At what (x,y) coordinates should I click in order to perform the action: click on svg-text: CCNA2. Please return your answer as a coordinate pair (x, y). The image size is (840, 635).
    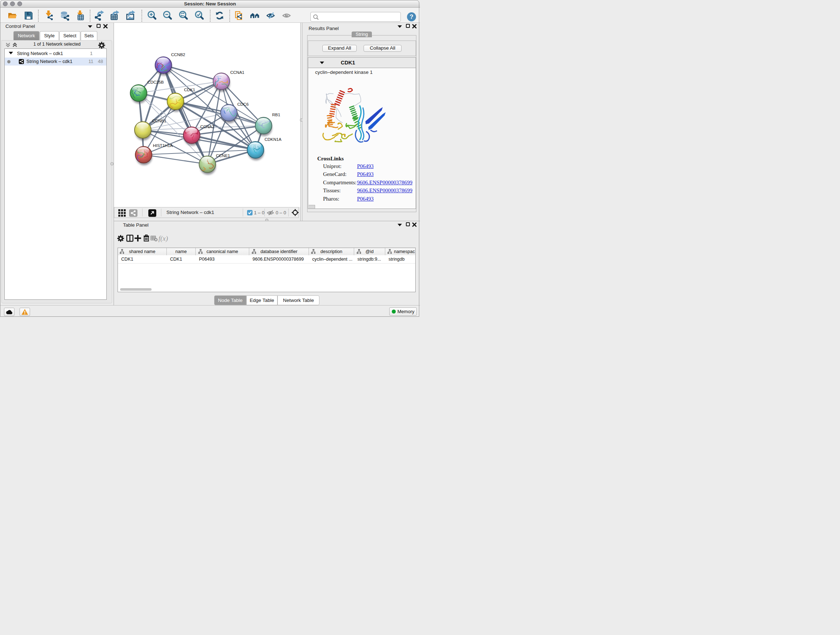
    Looking at the image, I should click on (207, 127).